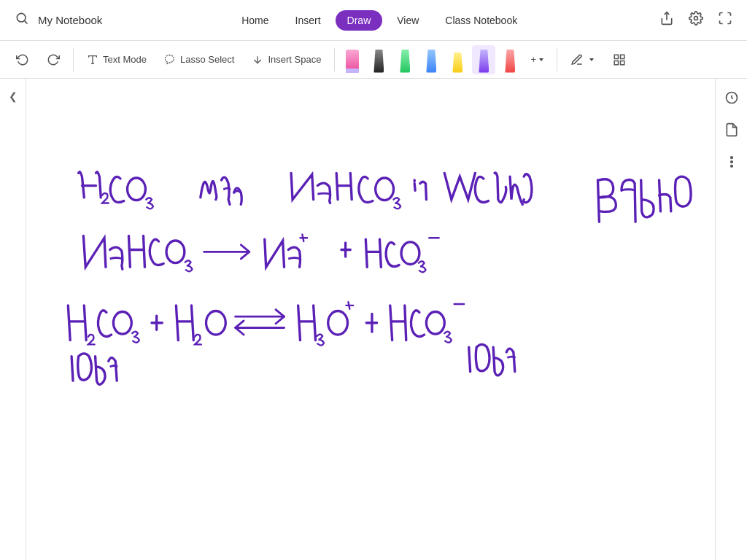 The width and height of the screenshot is (747, 560). What do you see at coordinates (22, 20) in the screenshot?
I see `search-button` at bounding box center [22, 20].